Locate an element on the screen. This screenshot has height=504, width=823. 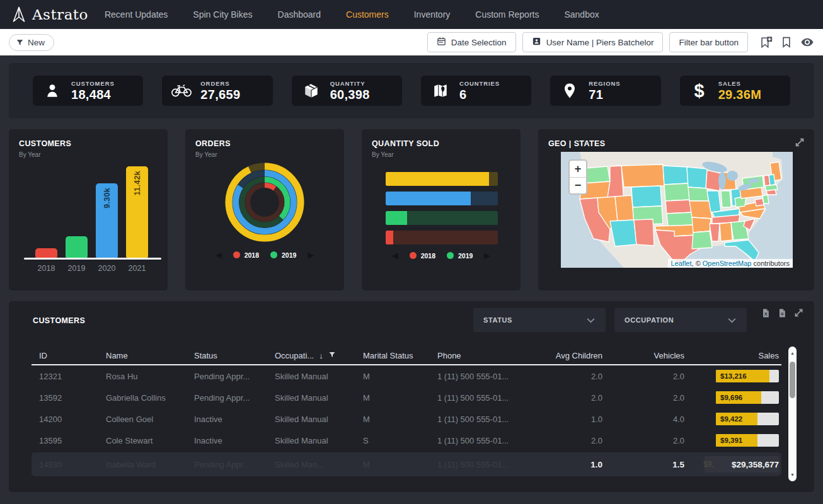
export-document-icon is located at coordinates (782, 313).